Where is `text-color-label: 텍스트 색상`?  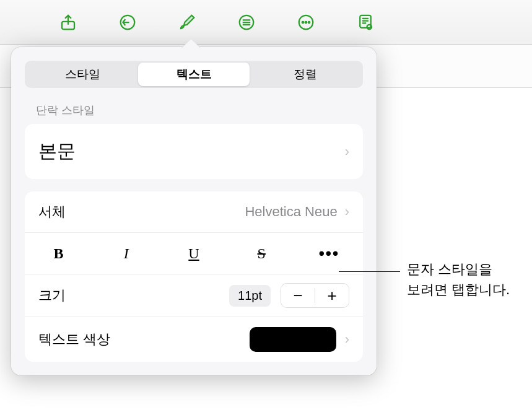 text-color-label: 텍스트 색상 is located at coordinates (144, 339).